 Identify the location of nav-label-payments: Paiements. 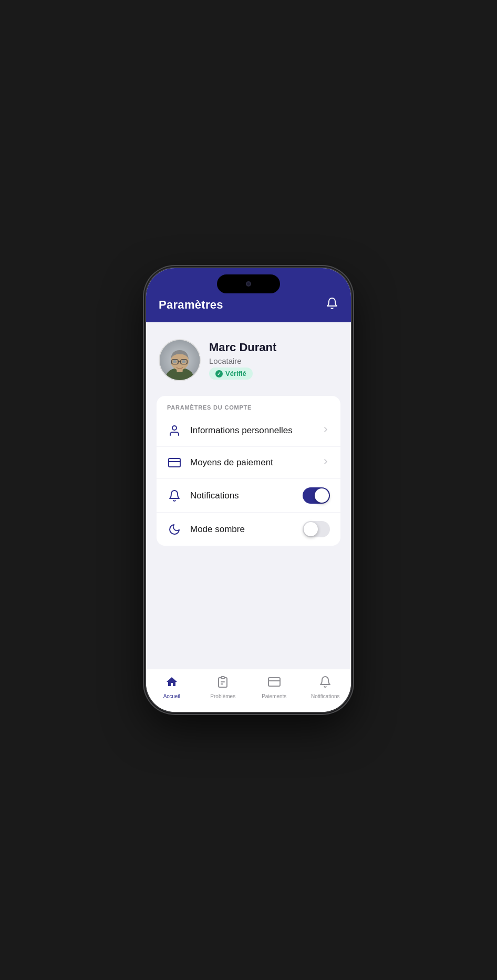
(274, 696).